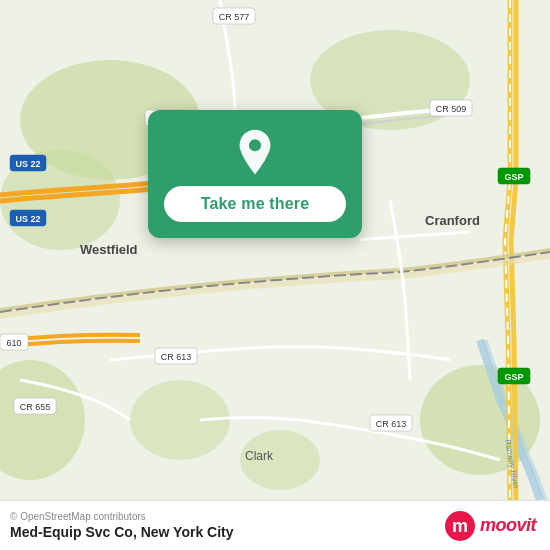 The image size is (550, 550). I want to click on bottom-bar-info: © OpenStreetMap contributors Med-Equip S…, so click(122, 526).